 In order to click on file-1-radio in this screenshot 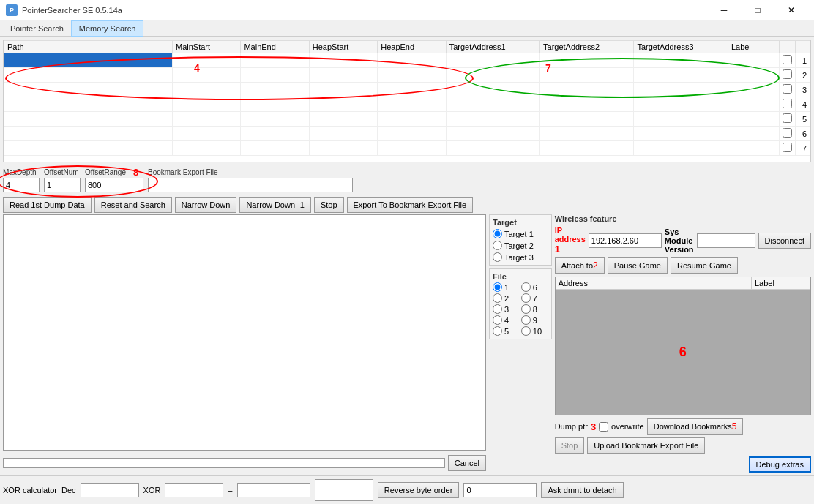, I will do `click(498, 287)`.